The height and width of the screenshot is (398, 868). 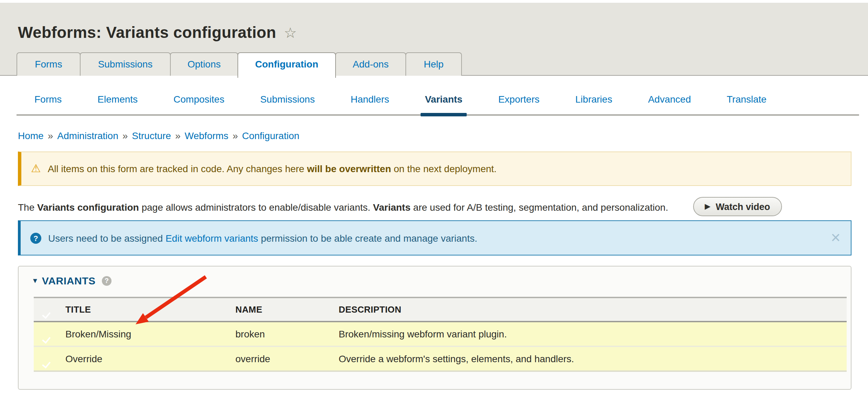 What do you see at coordinates (287, 359) in the screenshot?
I see `cell-name: override` at bounding box center [287, 359].